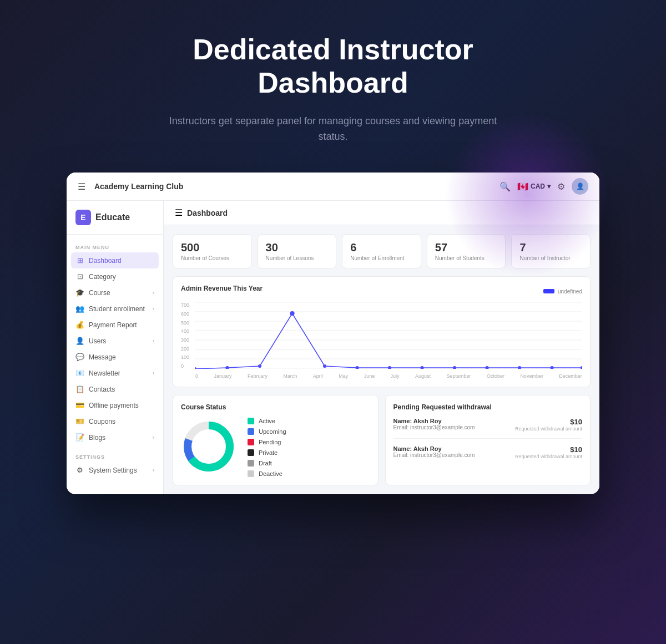 This screenshot has height=644, width=666. Describe the element at coordinates (275, 447) in the screenshot. I see `donut-area: Active Upcoming Pending` at that location.